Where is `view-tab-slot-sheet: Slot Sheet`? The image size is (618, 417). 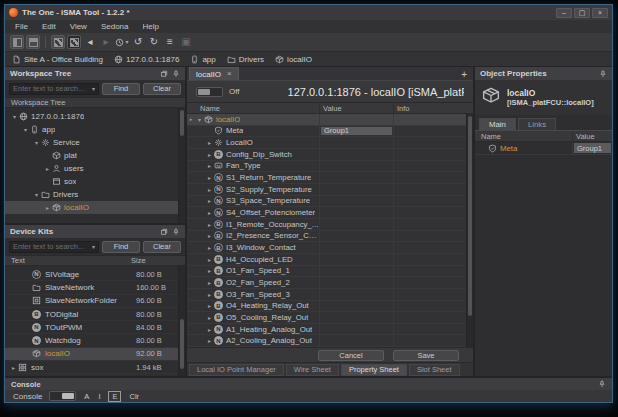
view-tab-slot-sheet: Slot Sheet is located at coordinates (434, 370).